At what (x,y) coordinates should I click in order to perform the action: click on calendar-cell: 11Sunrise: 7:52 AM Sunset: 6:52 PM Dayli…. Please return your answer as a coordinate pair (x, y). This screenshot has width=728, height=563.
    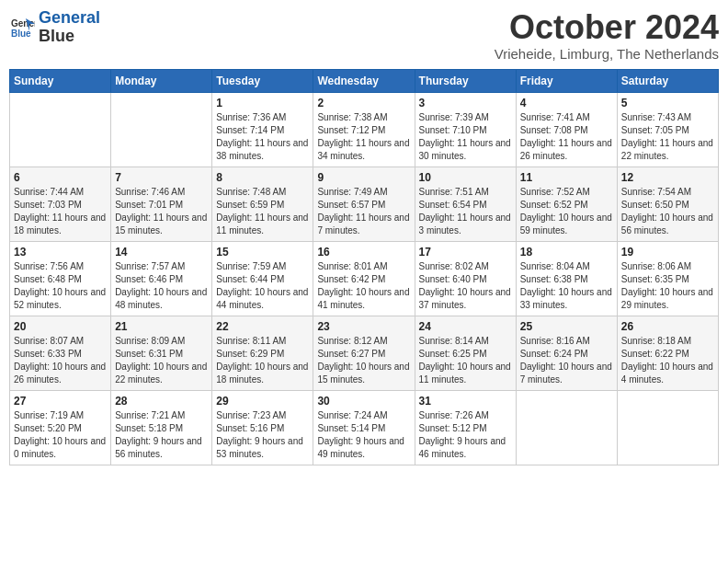
    Looking at the image, I should click on (566, 204).